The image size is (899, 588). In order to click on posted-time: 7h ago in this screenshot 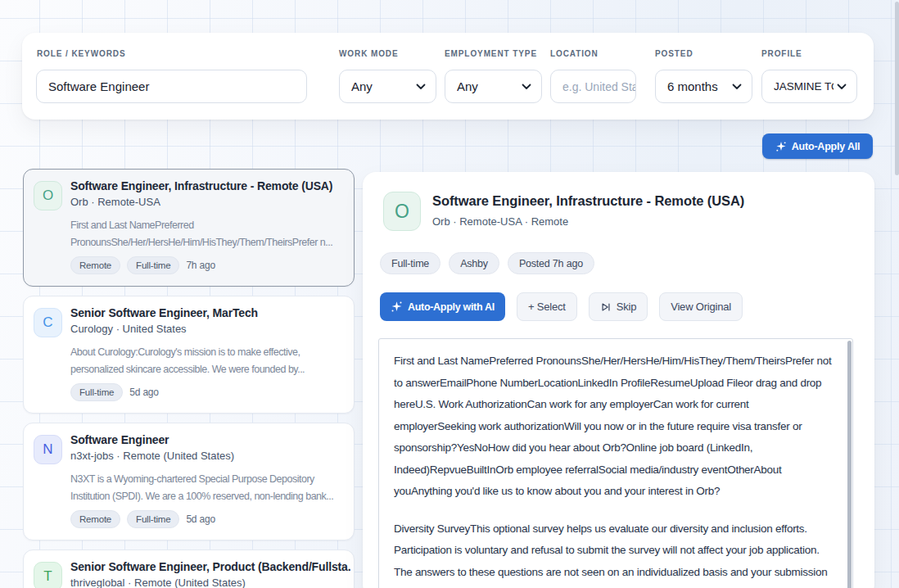, I will do `click(201, 265)`.